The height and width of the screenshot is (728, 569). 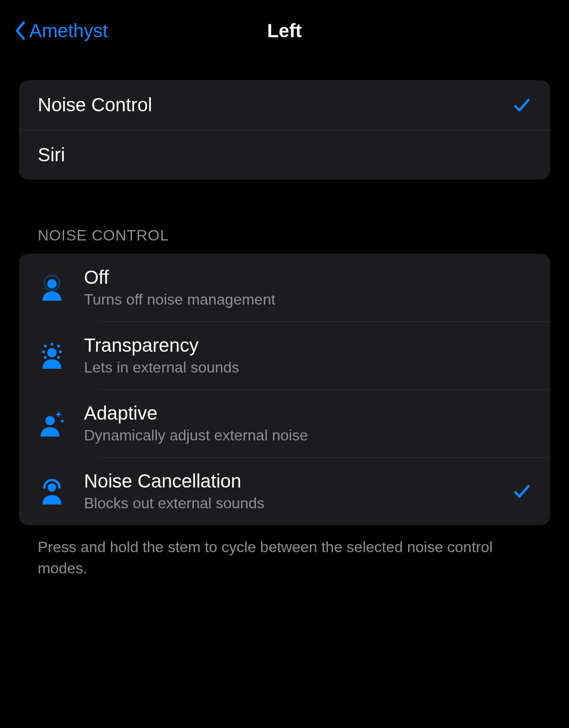 I want to click on person-adaptive-icon, so click(x=52, y=423).